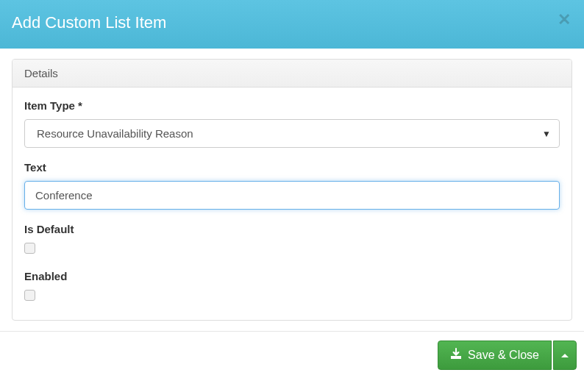 The height and width of the screenshot is (392, 584). What do you see at coordinates (292, 185) in the screenshot?
I see `text-group: Text` at bounding box center [292, 185].